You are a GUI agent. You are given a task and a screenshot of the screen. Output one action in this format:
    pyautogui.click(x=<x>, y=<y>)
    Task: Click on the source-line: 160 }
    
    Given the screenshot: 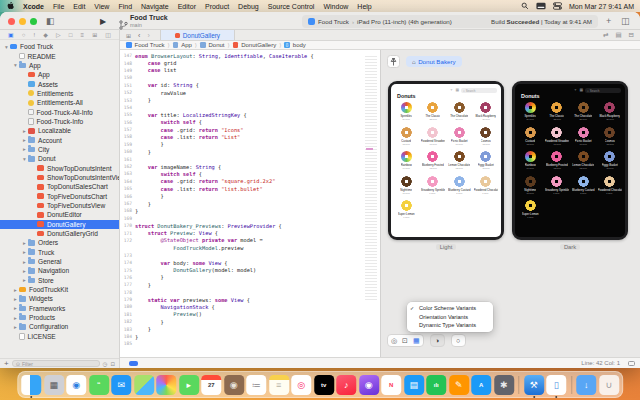 What is the action you would take?
    pyautogui.click(x=250, y=152)
    